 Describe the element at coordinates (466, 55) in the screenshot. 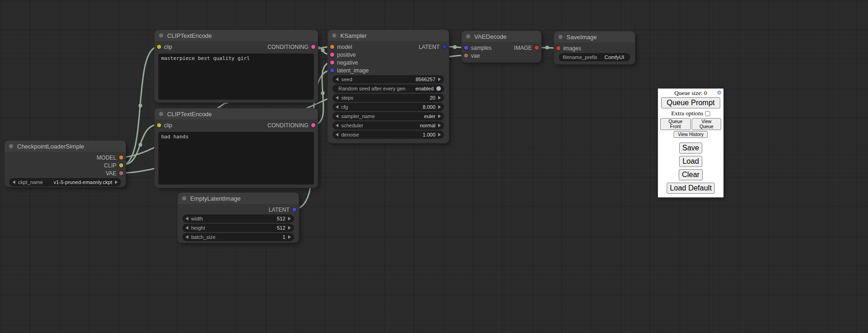

I see `input-slot-vae` at that location.